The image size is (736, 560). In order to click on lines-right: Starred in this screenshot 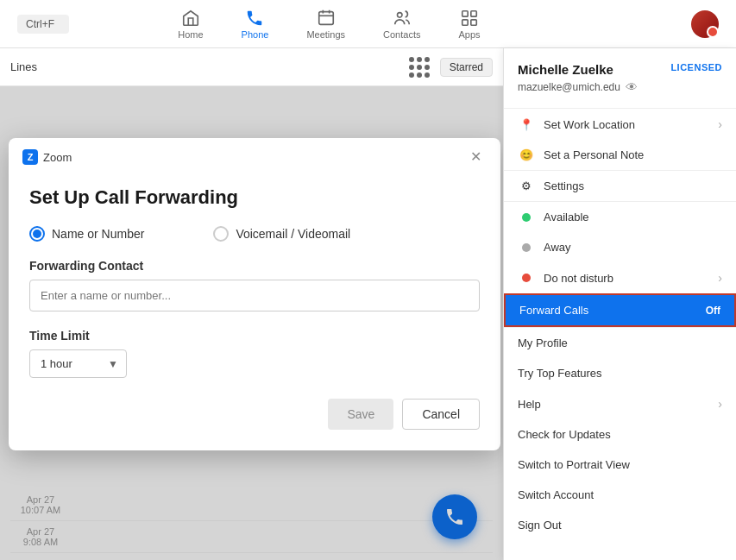, I will do `click(450, 67)`.